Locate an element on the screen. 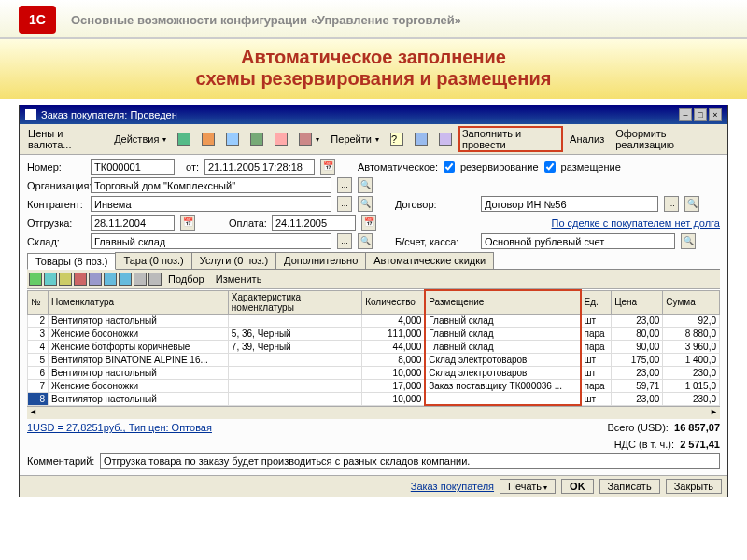 The width and height of the screenshot is (747, 560). down-icon is located at coordinates (125, 279).